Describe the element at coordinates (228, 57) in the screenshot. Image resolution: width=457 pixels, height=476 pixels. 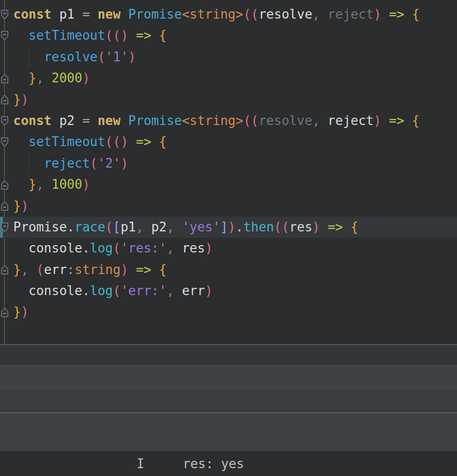
I see `code-line: resolve('1')` at that location.